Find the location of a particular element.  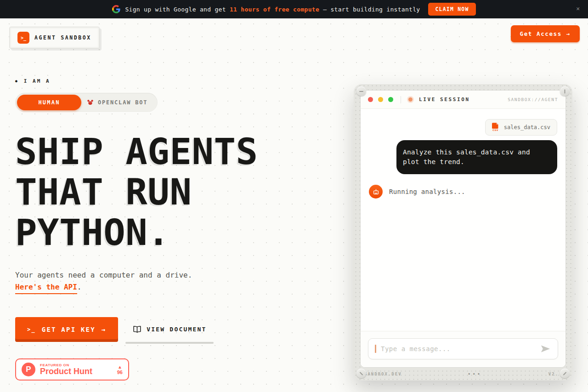

agent-status-text: Running analysis... is located at coordinates (427, 192).